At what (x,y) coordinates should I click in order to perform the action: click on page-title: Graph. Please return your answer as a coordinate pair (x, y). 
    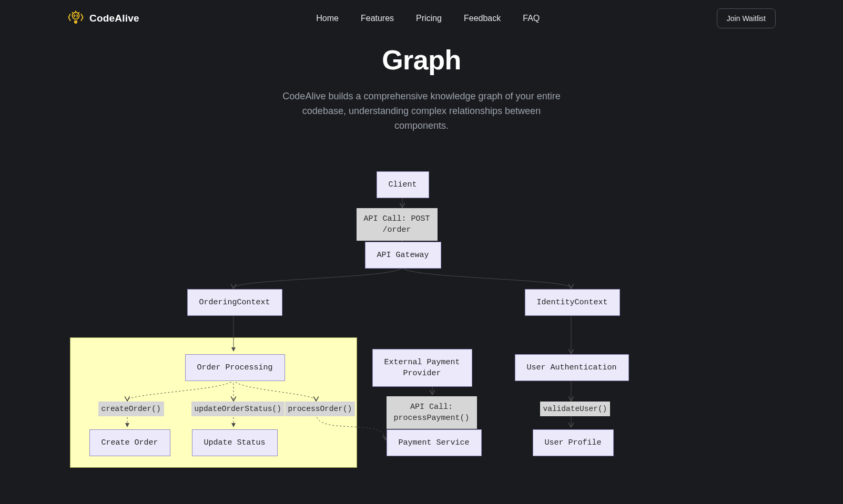
    Looking at the image, I should click on (422, 60).